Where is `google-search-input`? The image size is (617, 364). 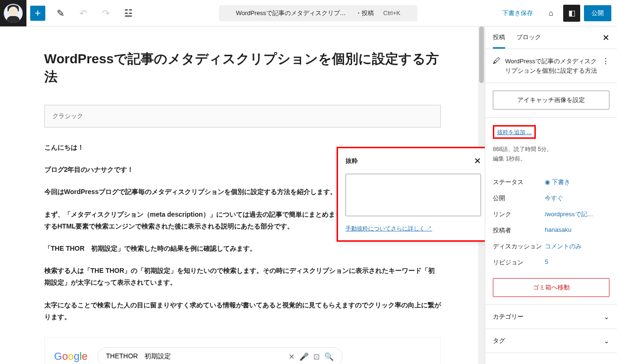 google-search-input is located at coordinates (195, 356).